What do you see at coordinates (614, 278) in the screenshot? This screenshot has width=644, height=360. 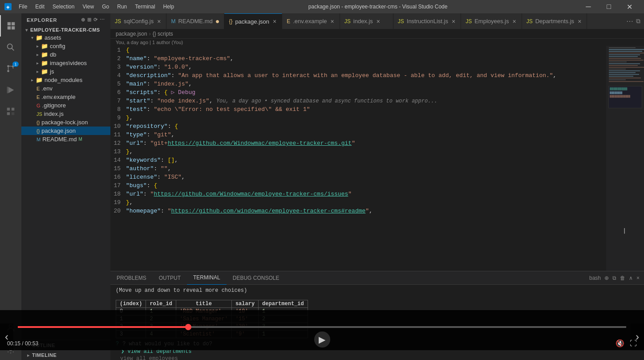 I see `terminal-split-icon: ⧉` at bounding box center [614, 278].